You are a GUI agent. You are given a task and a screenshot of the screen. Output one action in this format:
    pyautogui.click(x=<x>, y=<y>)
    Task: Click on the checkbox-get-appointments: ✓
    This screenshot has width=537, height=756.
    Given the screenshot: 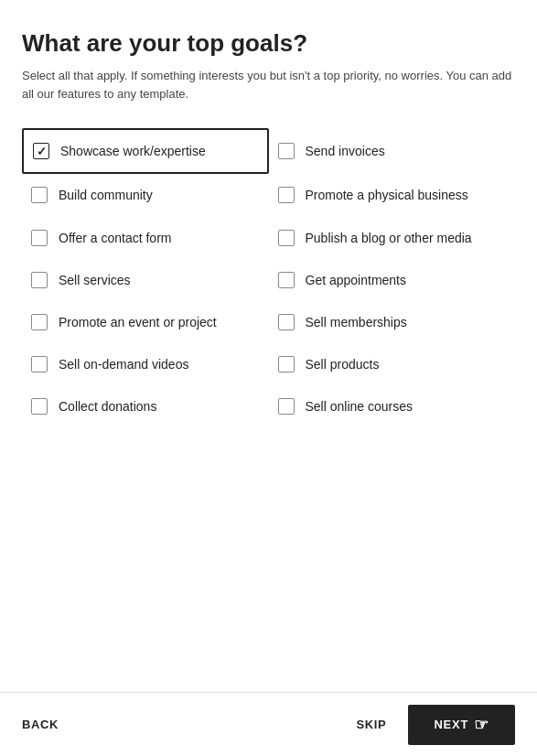 What is the action you would take?
    pyautogui.click(x=286, y=280)
    